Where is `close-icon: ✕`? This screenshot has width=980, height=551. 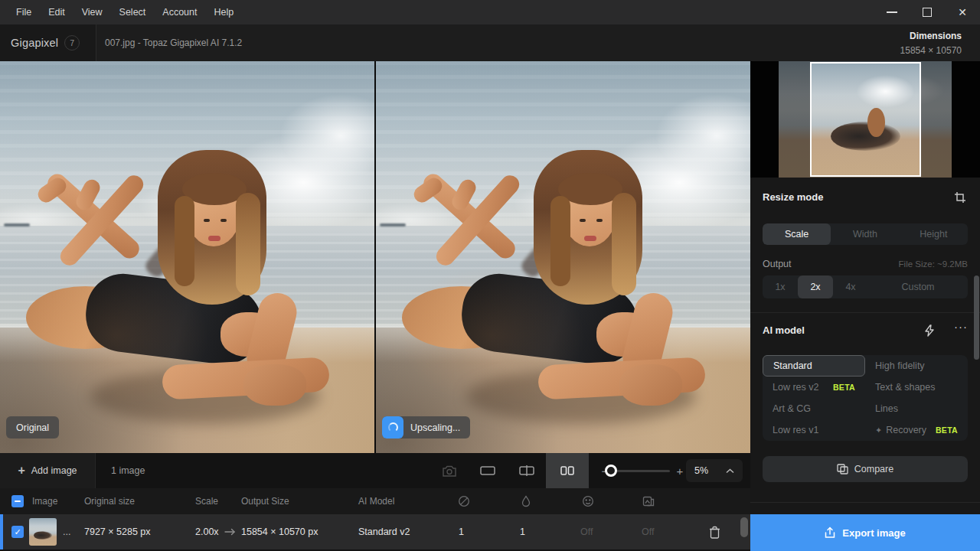
close-icon: ✕ is located at coordinates (962, 12).